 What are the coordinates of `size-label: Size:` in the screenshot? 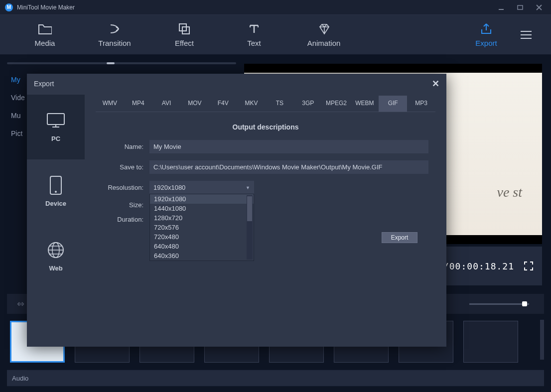 It's located at (123, 205).